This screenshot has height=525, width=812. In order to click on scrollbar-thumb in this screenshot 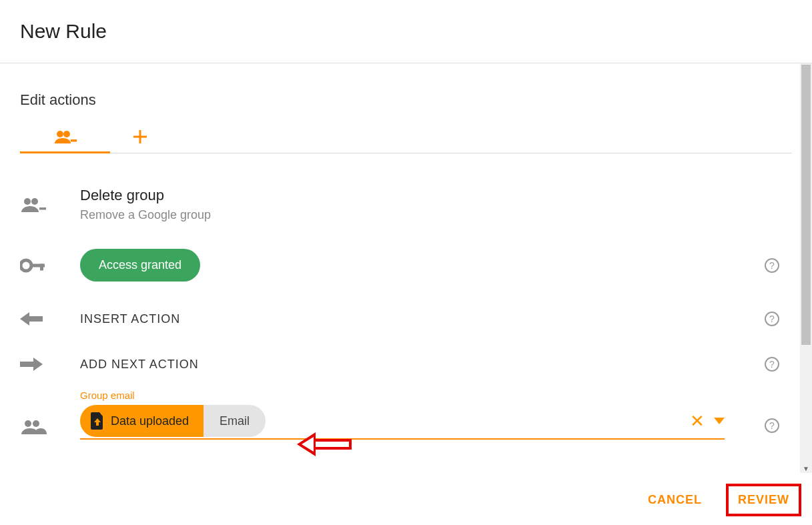, I will do `click(806, 205)`.